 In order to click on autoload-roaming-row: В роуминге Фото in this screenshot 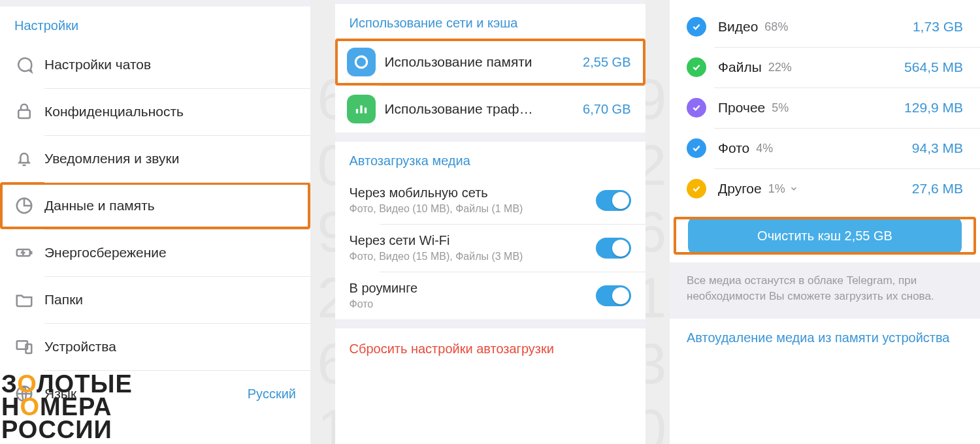, I will do `click(490, 295)`.